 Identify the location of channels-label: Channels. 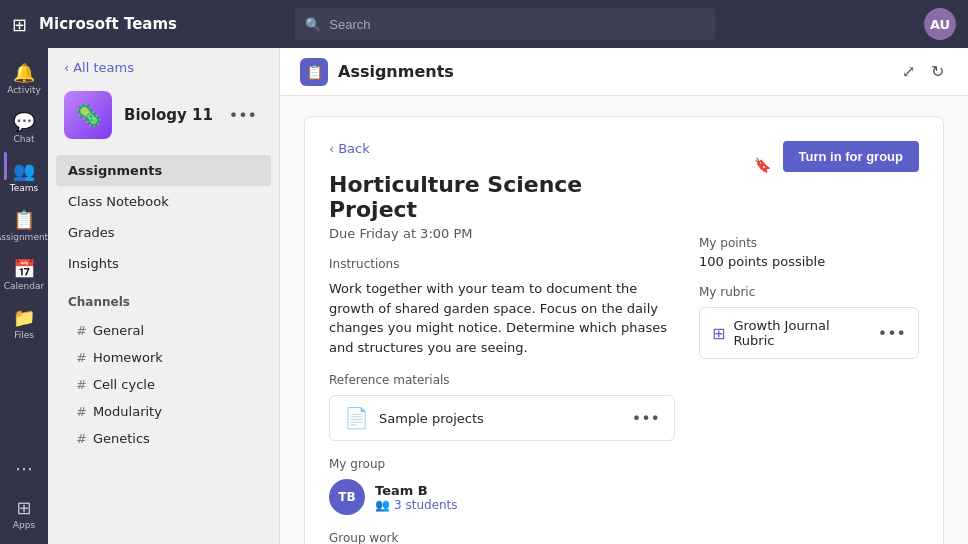
(164, 298).